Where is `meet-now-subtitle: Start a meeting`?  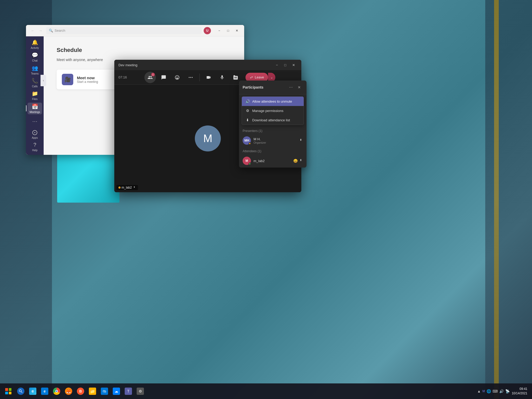
meet-now-subtitle: Start a meeting is located at coordinates (87, 82).